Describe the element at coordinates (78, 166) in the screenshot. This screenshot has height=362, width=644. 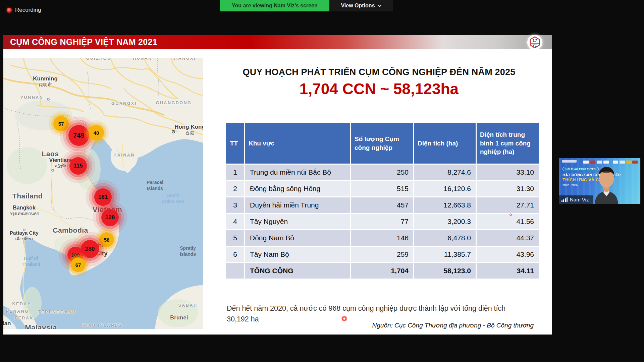
I see `map-cluster-marker-115: 115` at that location.